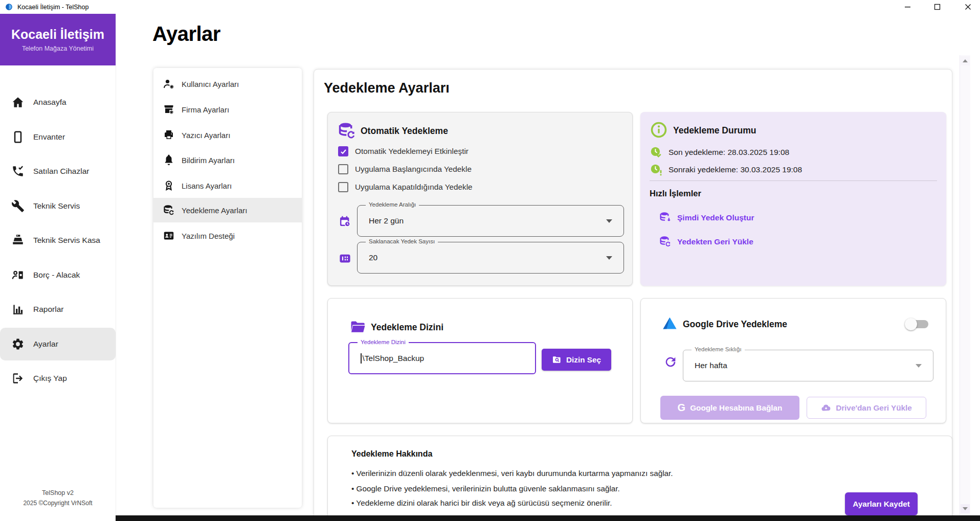 Image resolution: width=980 pixels, height=521 pixels. Describe the element at coordinates (656, 170) in the screenshot. I see `clock-alert-icon` at that location.